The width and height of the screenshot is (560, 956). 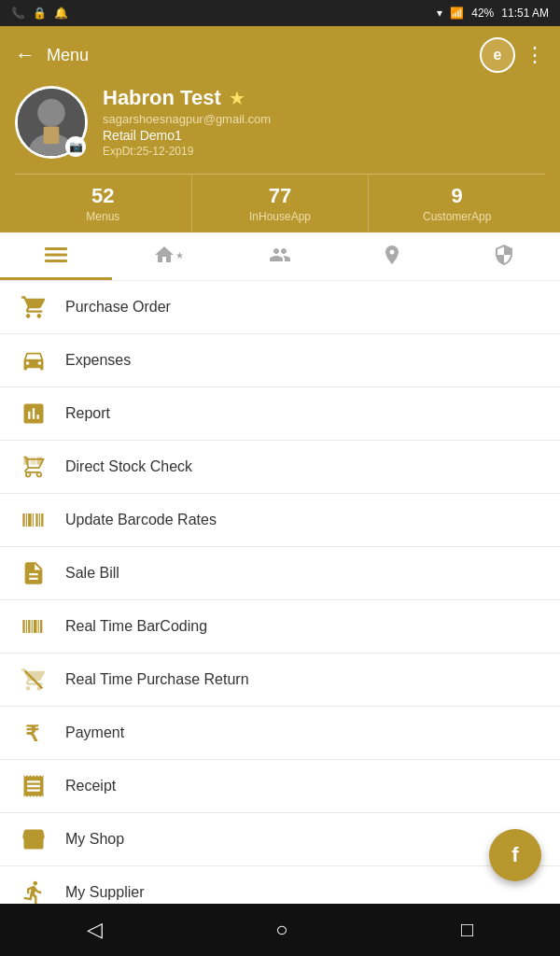 What do you see at coordinates (88, 414) in the screenshot?
I see `report-label: Report` at bounding box center [88, 414].